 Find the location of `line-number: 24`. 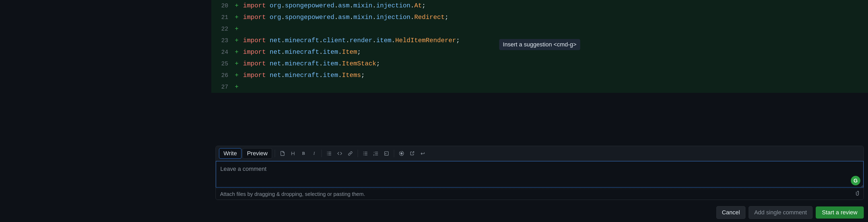

line-number: 24 is located at coordinates (222, 52).